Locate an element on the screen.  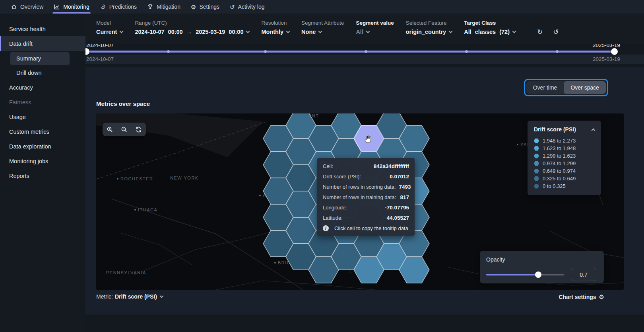
nav-item-mitigation: Mitigation is located at coordinates (164, 7).